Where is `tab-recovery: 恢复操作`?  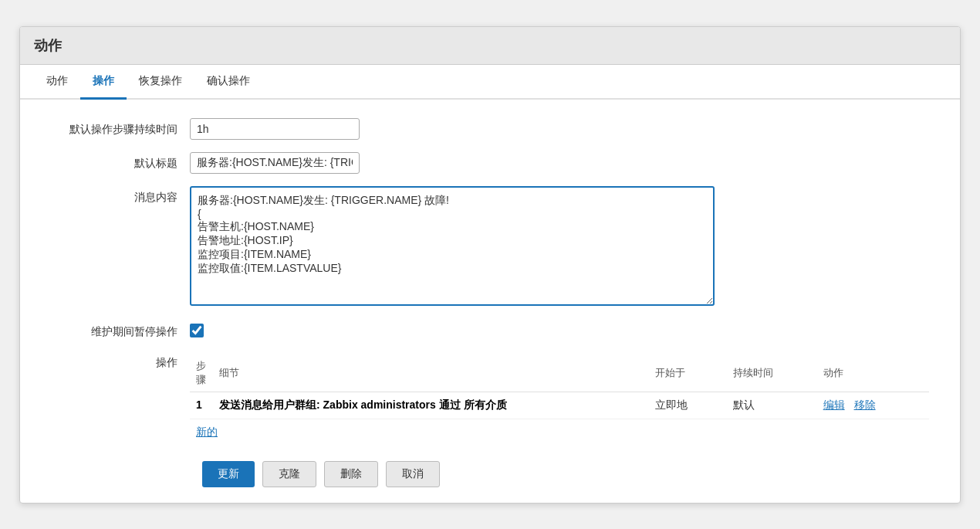
tab-recovery: 恢复操作 is located at coordinates (161, 82).